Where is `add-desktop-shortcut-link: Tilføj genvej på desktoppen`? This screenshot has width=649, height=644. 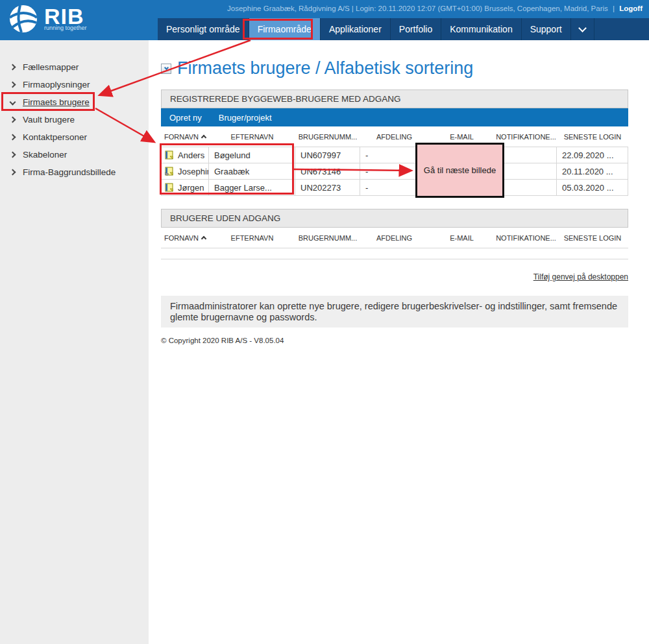 add-desktop-shortcut-link: Tilføj genvej på desktoppen is located at coordinates (581, 277).